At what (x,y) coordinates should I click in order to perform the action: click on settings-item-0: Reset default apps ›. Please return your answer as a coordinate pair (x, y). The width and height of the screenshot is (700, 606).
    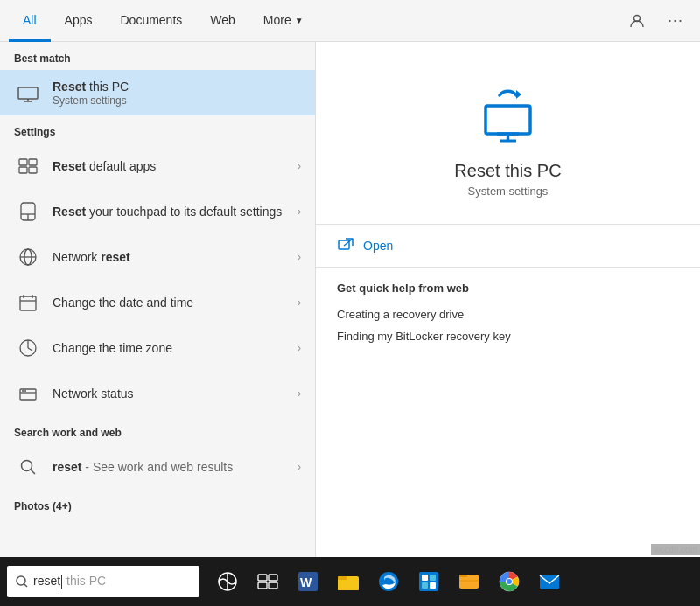
    Looking at the image, I should click on (158, 166).